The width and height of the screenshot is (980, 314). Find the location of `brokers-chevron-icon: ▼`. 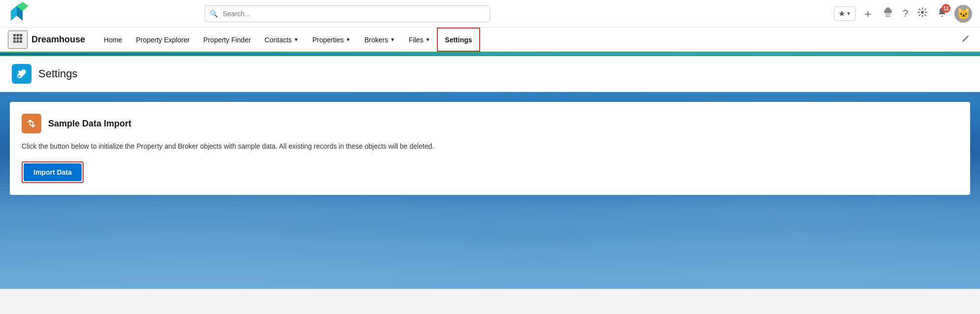

brokers-chevron-icon: ▼ is located at coordinates (393, 39).